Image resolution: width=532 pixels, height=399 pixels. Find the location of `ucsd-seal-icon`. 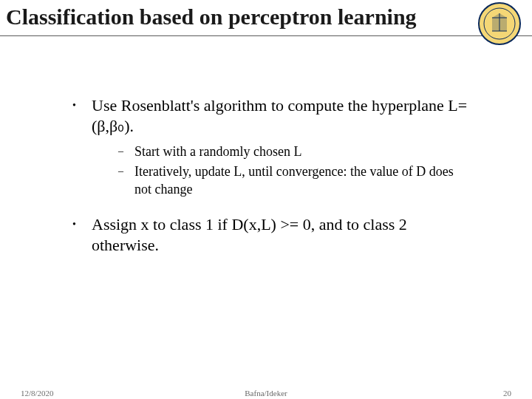

ucsd-seal-icon is located at coordinates (499, 24).